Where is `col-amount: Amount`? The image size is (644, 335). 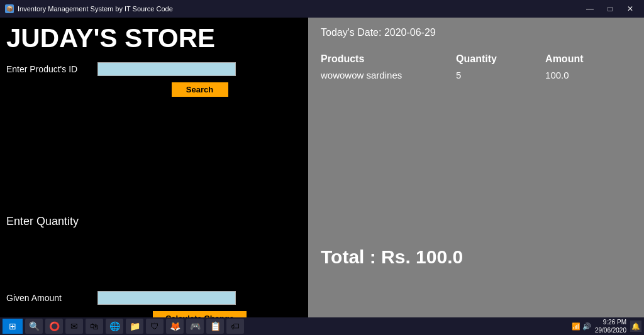
col-amount: Amount is located at coordinates (589, 59).